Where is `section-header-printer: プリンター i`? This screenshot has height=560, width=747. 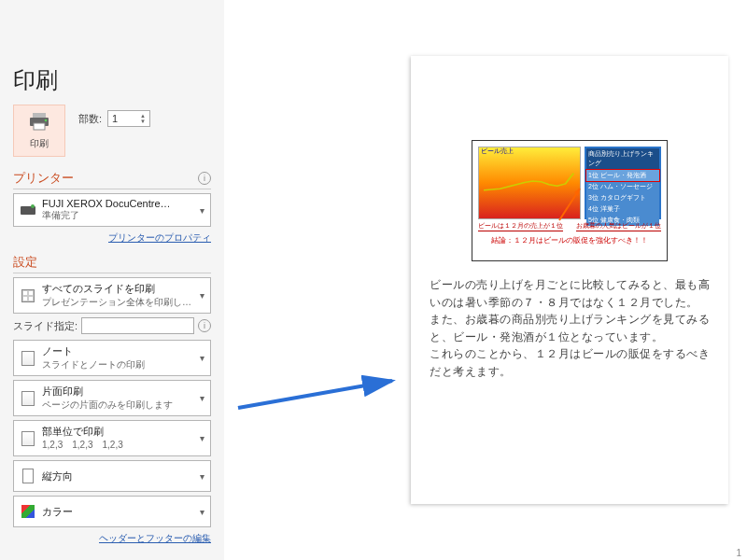
section-header-printer: プリンター i is located at coordinates (112, 179).